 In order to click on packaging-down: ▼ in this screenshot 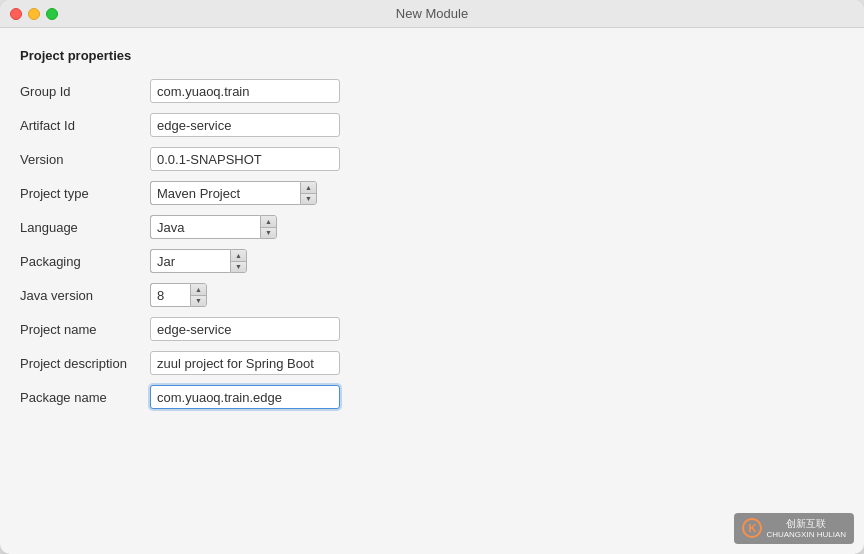, I will do `click(238, 268)`.